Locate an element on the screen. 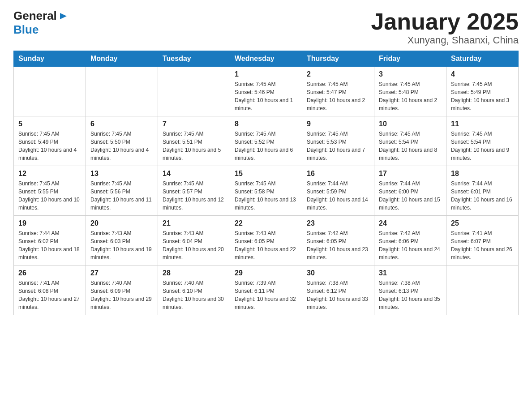 Image resolution: width=532 pixels, height=411 pixels. day-info: Sunrise: 7:40 AM Sunset: 6:09 PM Dayligh… is located at coordinates (122, 295).